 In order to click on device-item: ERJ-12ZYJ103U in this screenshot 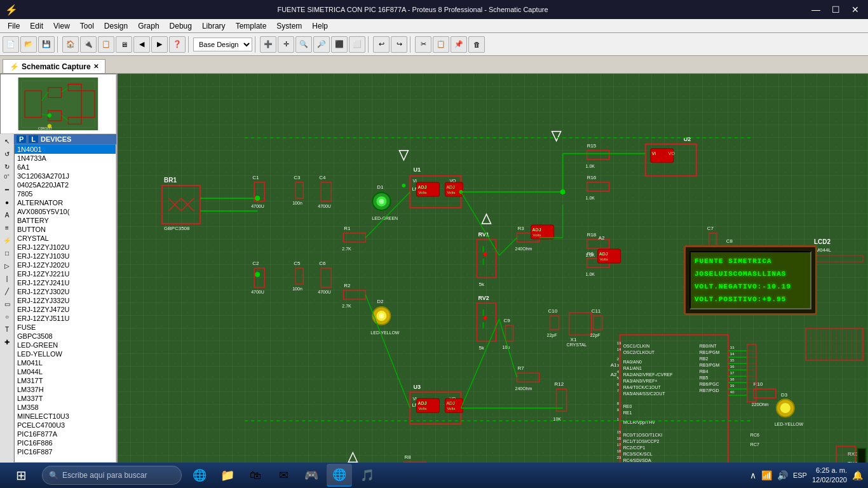, I will do `click(65, 256)`.